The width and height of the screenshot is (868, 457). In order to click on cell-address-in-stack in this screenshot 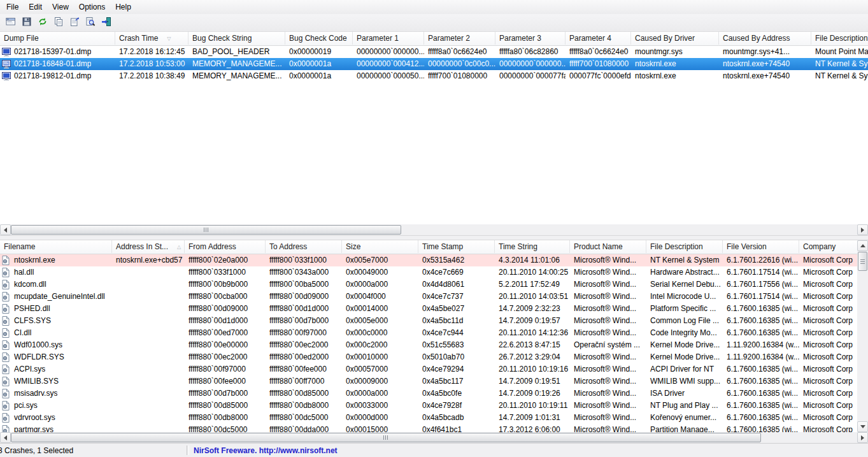, I will do `click(148, 345)`.